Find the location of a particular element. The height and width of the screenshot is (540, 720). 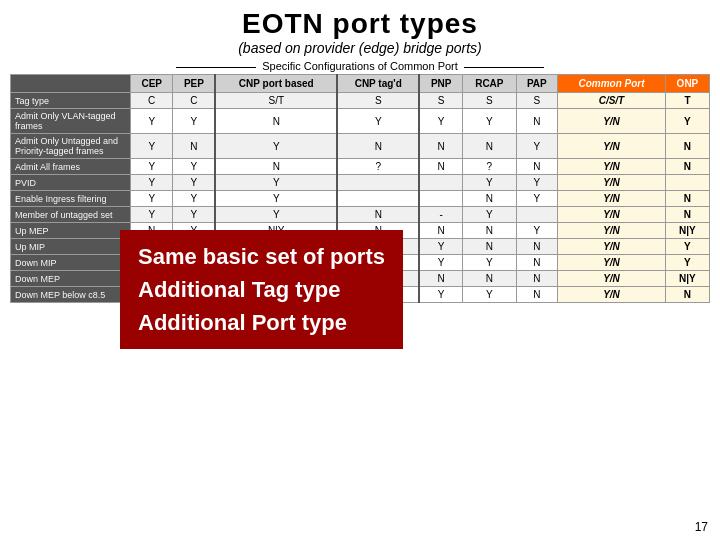

overlay-line1: Same basic set of ports is located at coordinates (262, 256).